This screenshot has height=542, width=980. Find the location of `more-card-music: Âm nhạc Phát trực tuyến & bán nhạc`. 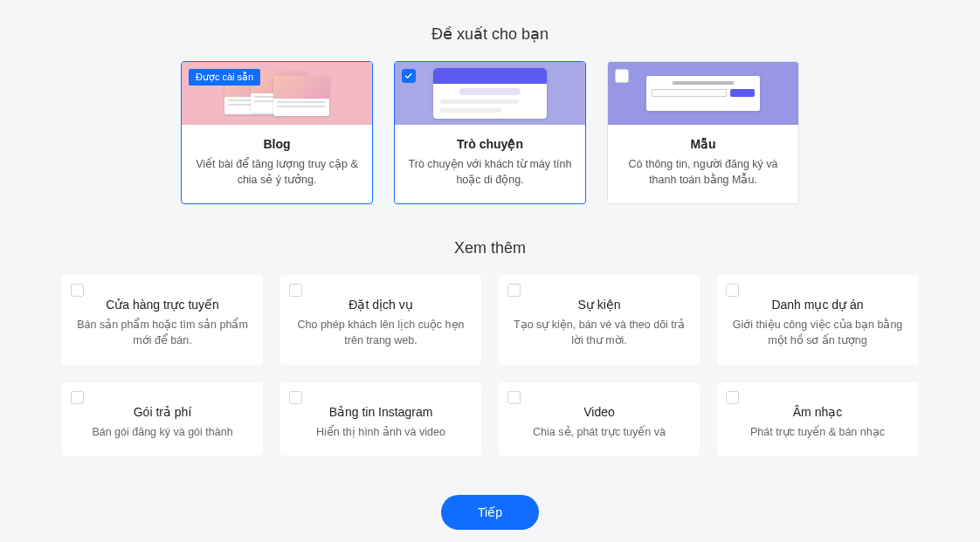

more-card-music: Âm nhạc Phát trực tuyến & bán nhạc is located at coordinates (818, 419).